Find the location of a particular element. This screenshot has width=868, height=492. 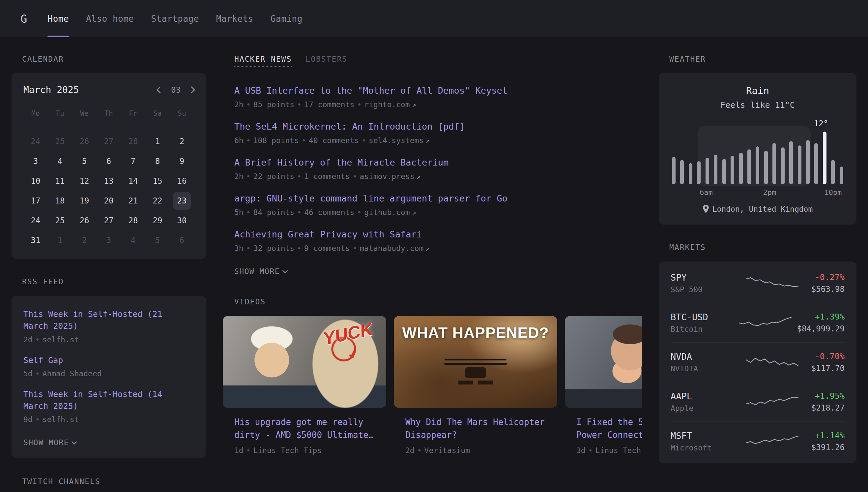

meta-text: 6h is located at coordinates (239, 141).